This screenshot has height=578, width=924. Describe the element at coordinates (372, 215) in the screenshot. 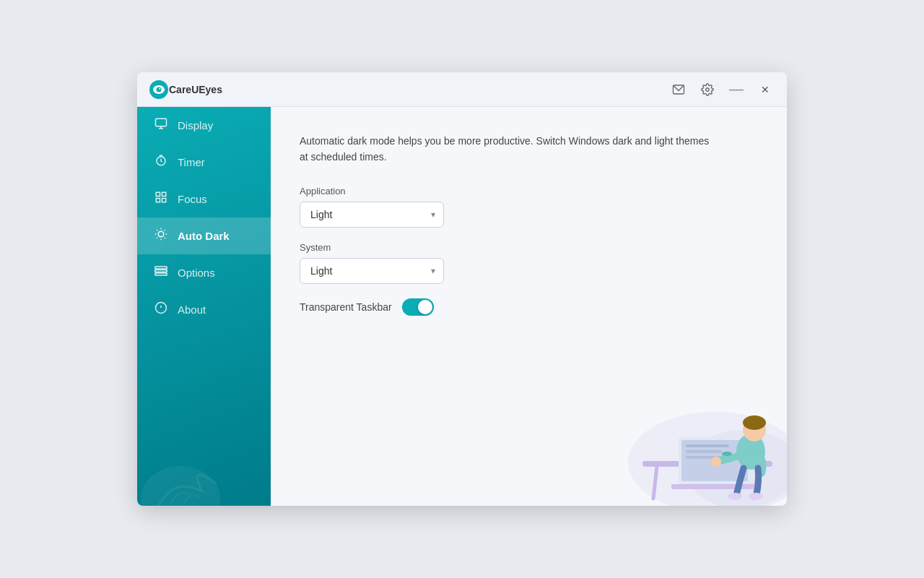

I see `application-select-wrapper: Light Dark Auto ▾` at that location.